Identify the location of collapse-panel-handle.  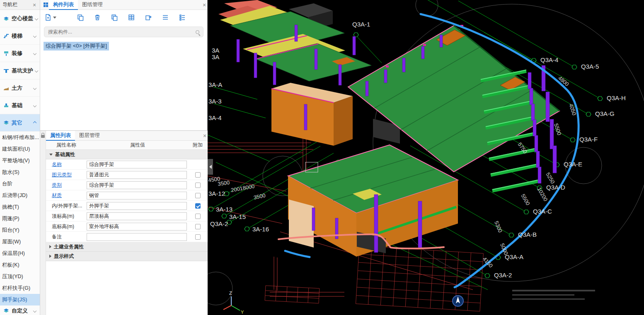
(211, 167).